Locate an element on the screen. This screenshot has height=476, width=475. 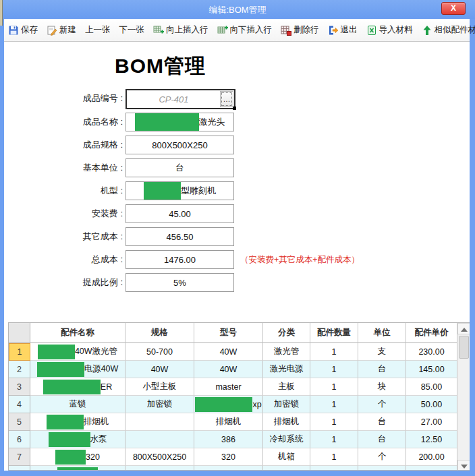
scrollbar-thumb is located at coordinates (464, 347).